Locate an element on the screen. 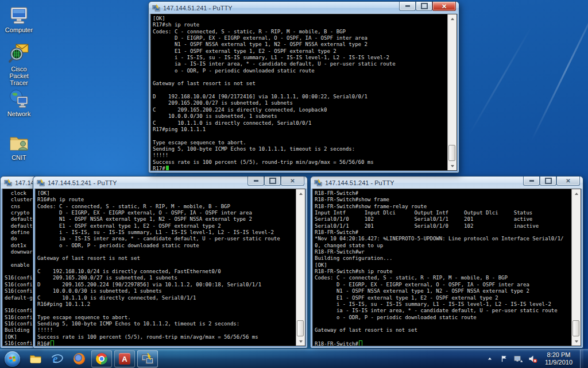  speaker-muted-icon is located at coordinates (533, 359).